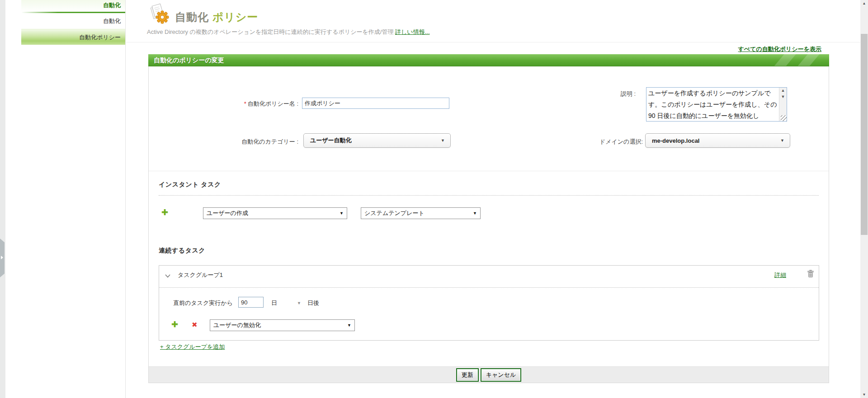  Describe the element at coordinates (194, 325) in the screenshot. I see `x-icon: ✖` at that location.